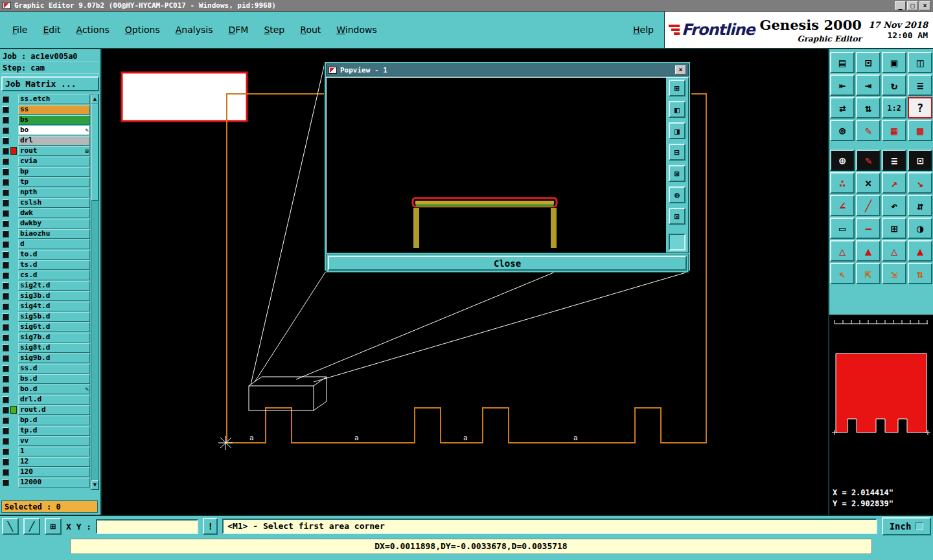 The height and width of the screenshot is (560, 933). I want to click on layer-name: bs, so click(54, 120).